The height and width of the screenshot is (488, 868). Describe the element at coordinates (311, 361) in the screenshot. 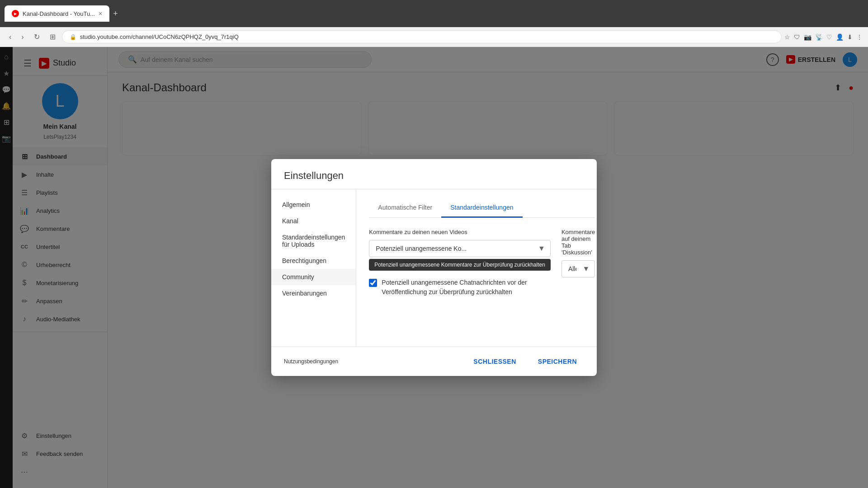

I see `terms-link: Nutzungsbedingungen` at that location.